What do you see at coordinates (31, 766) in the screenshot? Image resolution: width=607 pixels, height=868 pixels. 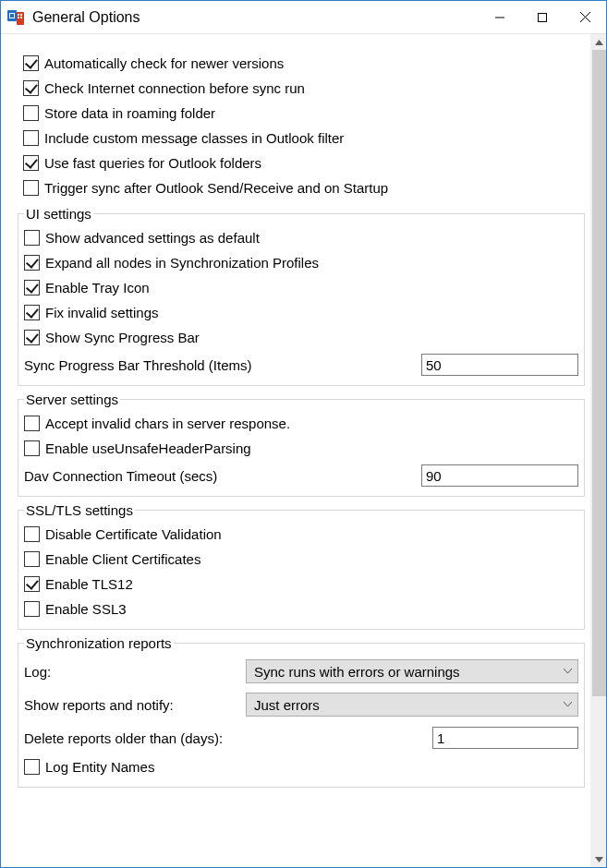 I see `checkbox-log-entity` at bounding box center [31, 766].